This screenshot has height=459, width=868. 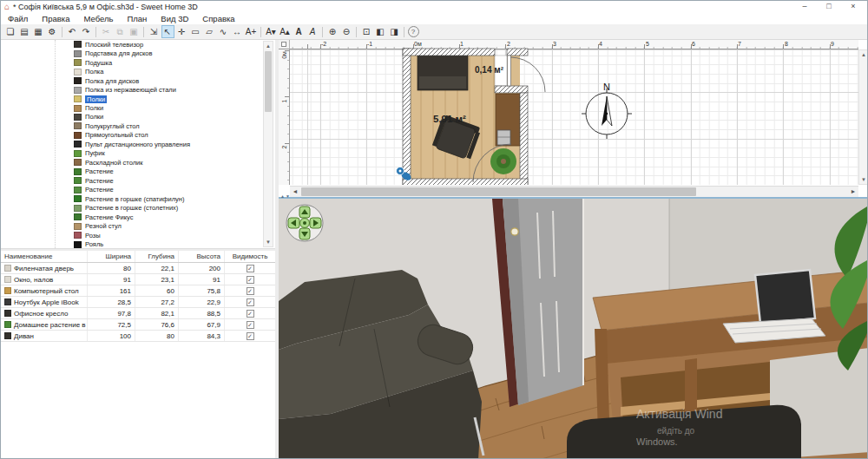 What do you see at coordinates (138, 162) in the screenshot?
I see `catalog-item: Раскладной столик` at bounding box center [138, 162].